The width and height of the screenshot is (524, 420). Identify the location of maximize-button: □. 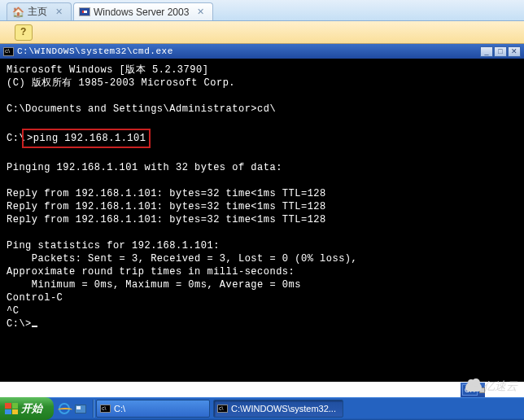
(500, 52).